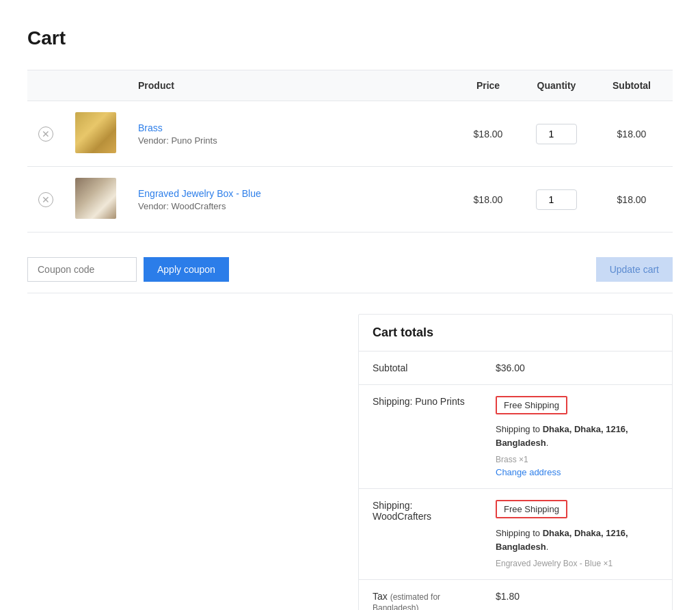 This screenshot has width=700, height=610. I want to click on subtotal-brass: $18.00, so click(632, 134).